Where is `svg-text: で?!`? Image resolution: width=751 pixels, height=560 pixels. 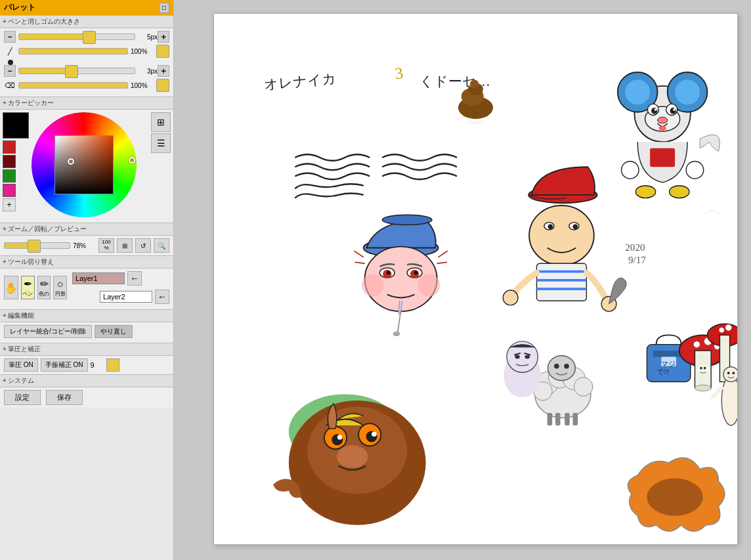 svg-text: で?! is located at coordinates (663, 372).